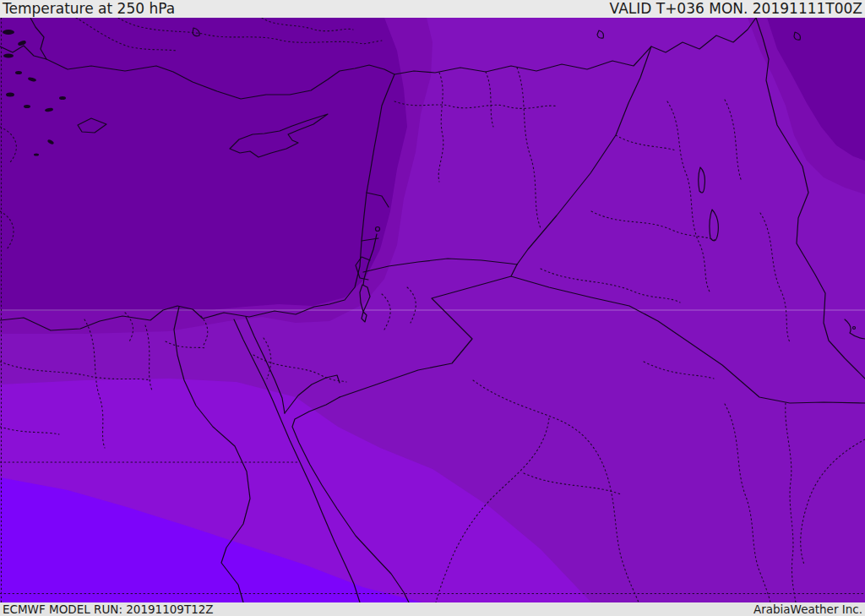 This screenshot has height=616, width=865. I want to click on model-run-label: ECMWF MODEL RUN: 20191109T12Z, so click(108, 609).